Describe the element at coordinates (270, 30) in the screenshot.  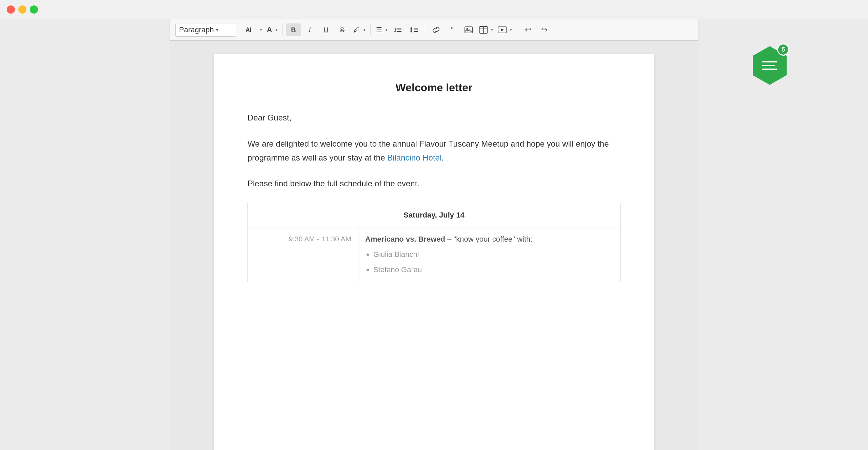
I see `format-label: A` at that location.